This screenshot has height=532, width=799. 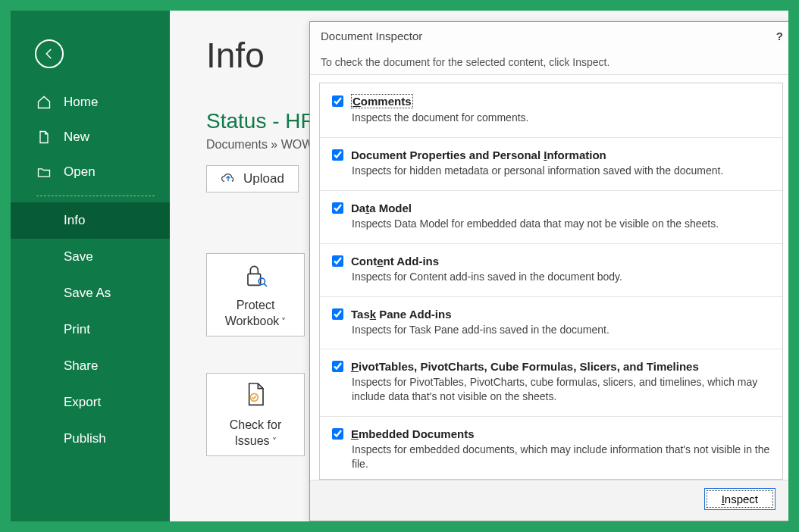 I want to click on nav-label: Save, so click(x=79, y=257).